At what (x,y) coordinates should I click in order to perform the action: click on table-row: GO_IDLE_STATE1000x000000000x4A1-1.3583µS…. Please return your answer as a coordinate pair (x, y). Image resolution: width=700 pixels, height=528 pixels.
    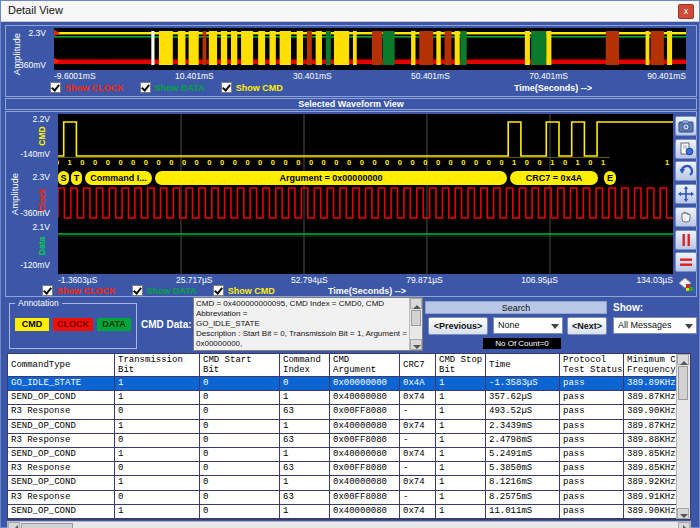
    Looking at the image, I should click on (343, 384).